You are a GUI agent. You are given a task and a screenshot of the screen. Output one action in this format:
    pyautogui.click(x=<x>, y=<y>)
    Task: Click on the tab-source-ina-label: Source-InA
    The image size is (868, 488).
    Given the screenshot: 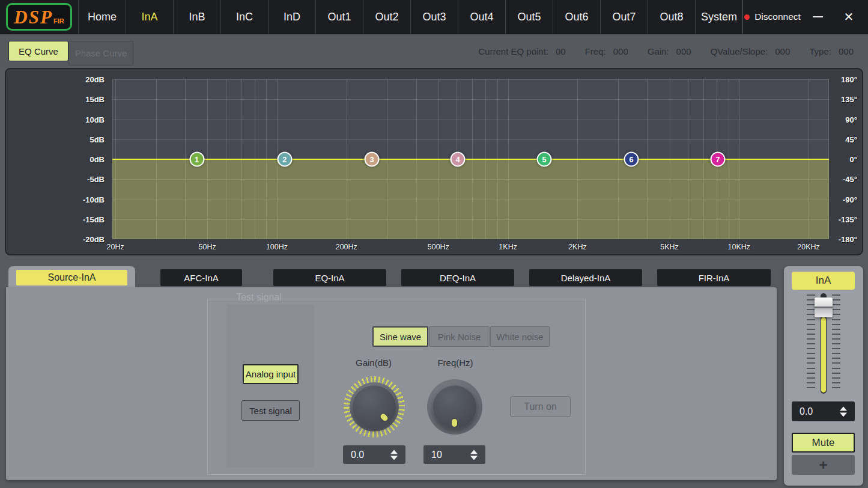 What is the action you would take?
    pyautogui.click(x=71, y=278)
    